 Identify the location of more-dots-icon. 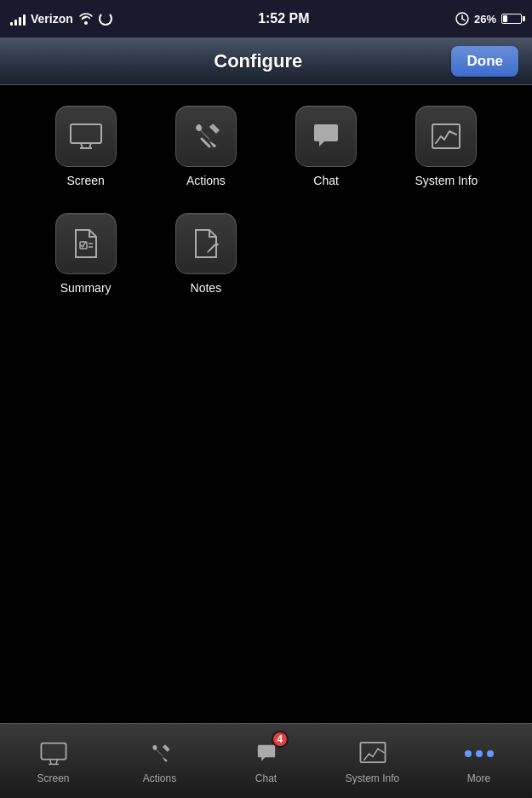
(479, 754).